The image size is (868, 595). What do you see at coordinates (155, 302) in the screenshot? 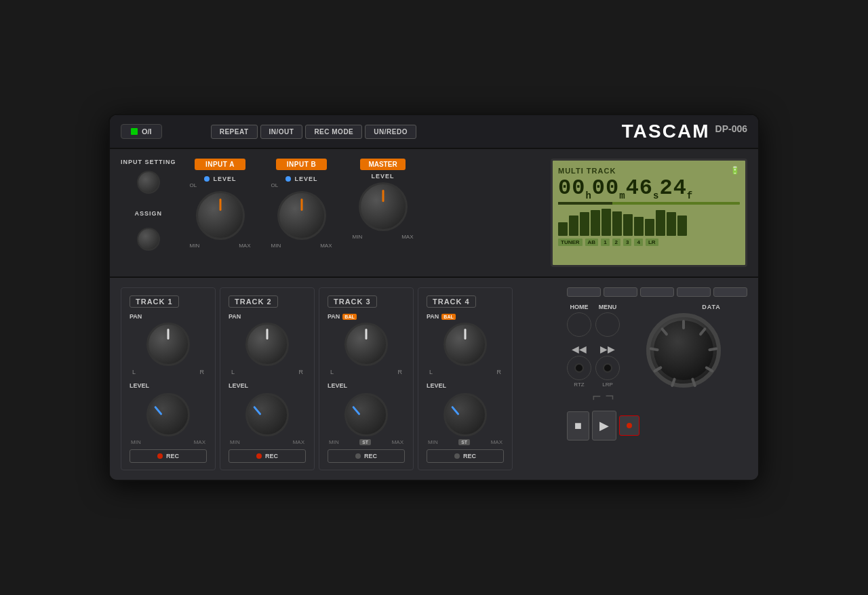
I see `track-1-label: TRACK 1` at bounding box center [155, 302].